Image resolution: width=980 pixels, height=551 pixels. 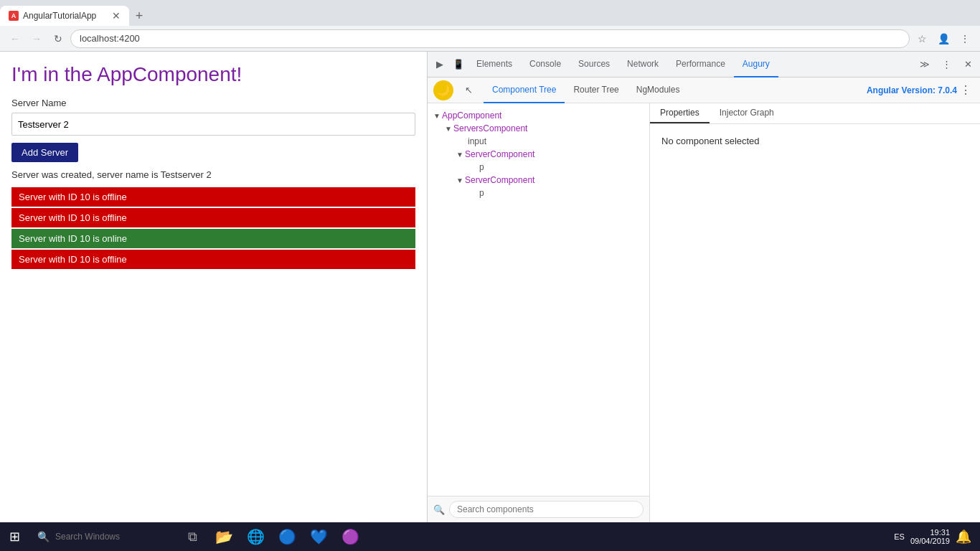 I want to click on browser-controls: ← → ↻ localhost:4200 ☆ 👤 ⋮, so click(x=490, y=39).